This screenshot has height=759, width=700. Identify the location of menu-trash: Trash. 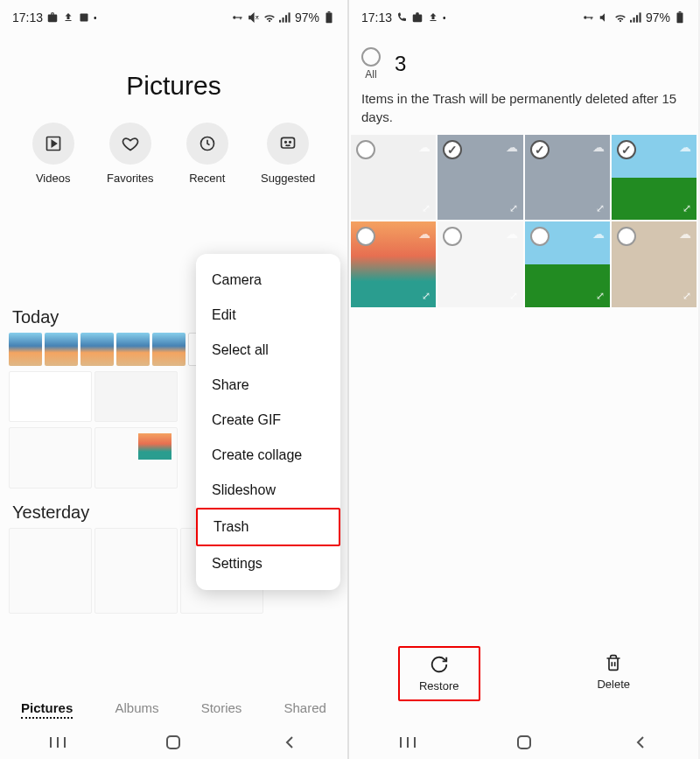
(268, 527).